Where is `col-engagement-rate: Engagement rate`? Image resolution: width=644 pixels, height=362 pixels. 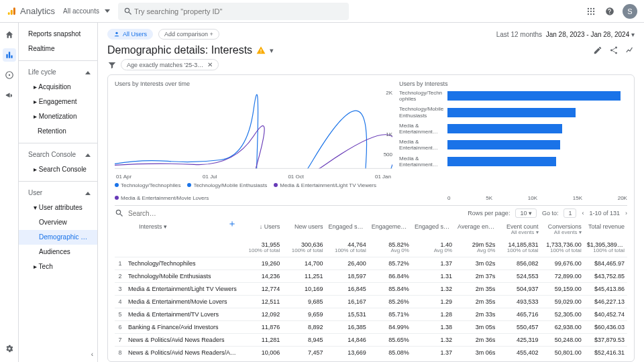
col-engagement-rate: Engagement rate is located at coordinates (390, 229).